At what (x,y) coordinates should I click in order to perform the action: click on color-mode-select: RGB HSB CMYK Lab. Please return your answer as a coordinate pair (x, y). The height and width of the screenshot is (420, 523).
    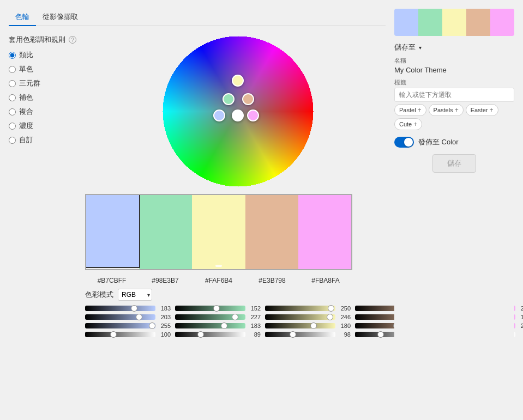
    Looking at the image, I should click on (135, 295).